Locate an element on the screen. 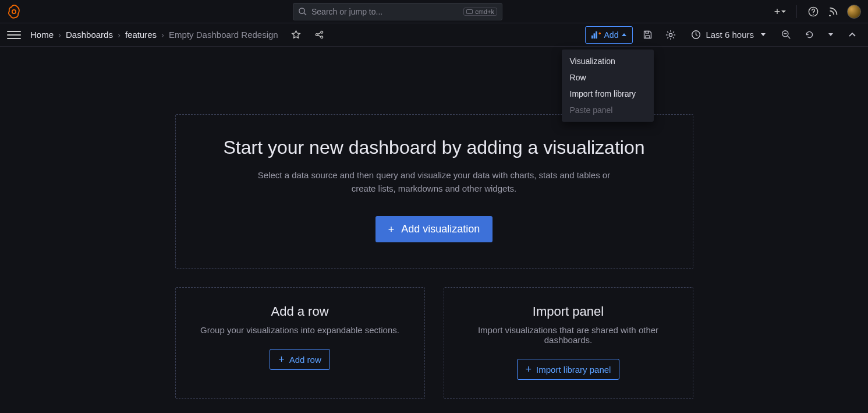 This screenshot has width=868, height=413. hero-subtitle: Select a data source and then query and … is located at coordinates (434, 182).